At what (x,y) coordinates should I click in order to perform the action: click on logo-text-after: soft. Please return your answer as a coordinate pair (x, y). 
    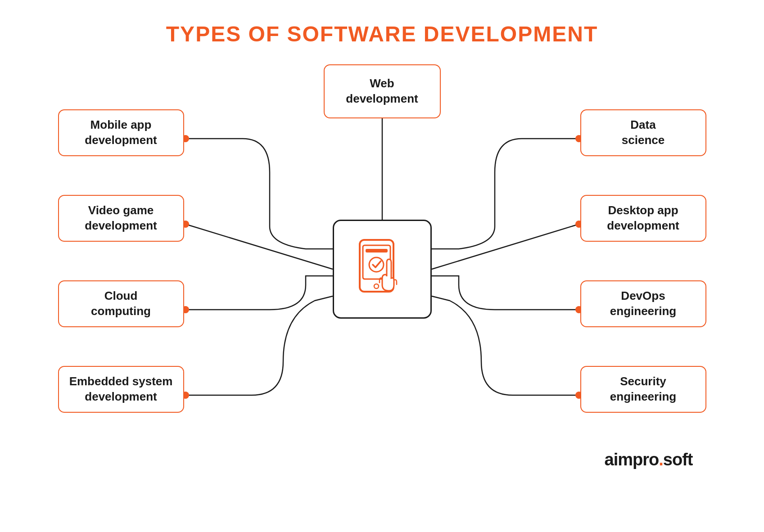
    Looking at the image, I should click on (678, 460).